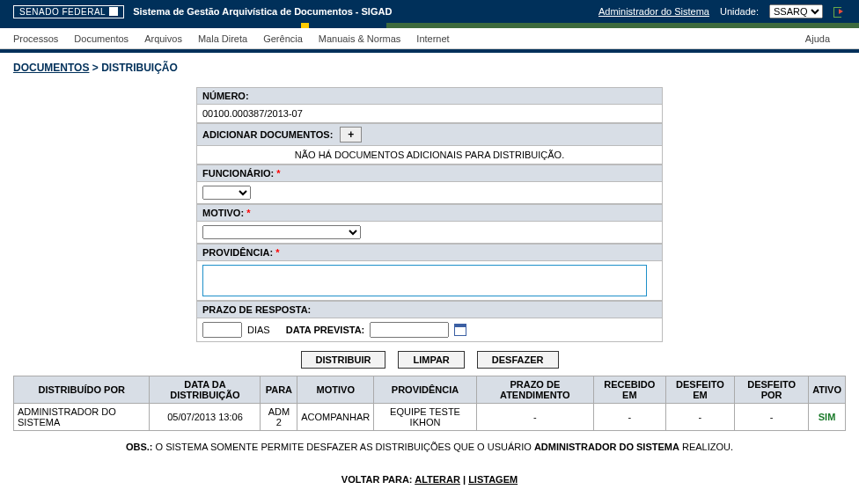 This screenshot has height=504, width=859. I want to click on voltar-listagem-link: LISTAGEM, so click(493, 479).